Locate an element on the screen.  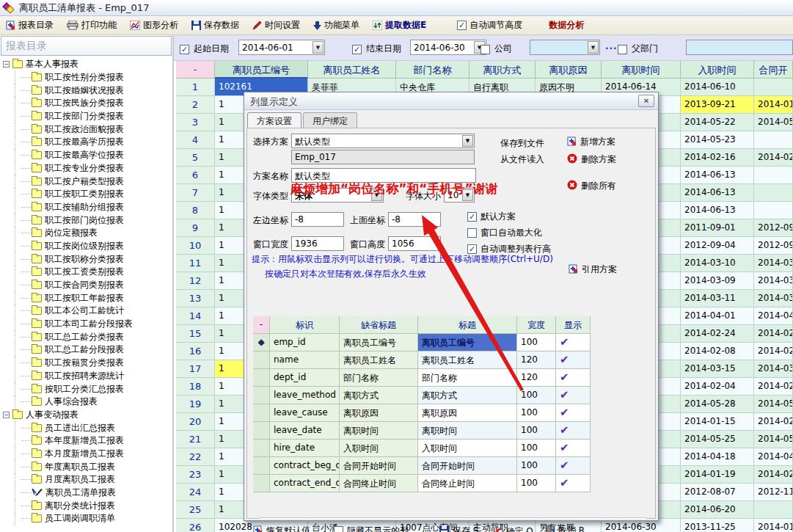
row-number-cell: 6 is located at coordinates (195, 175).